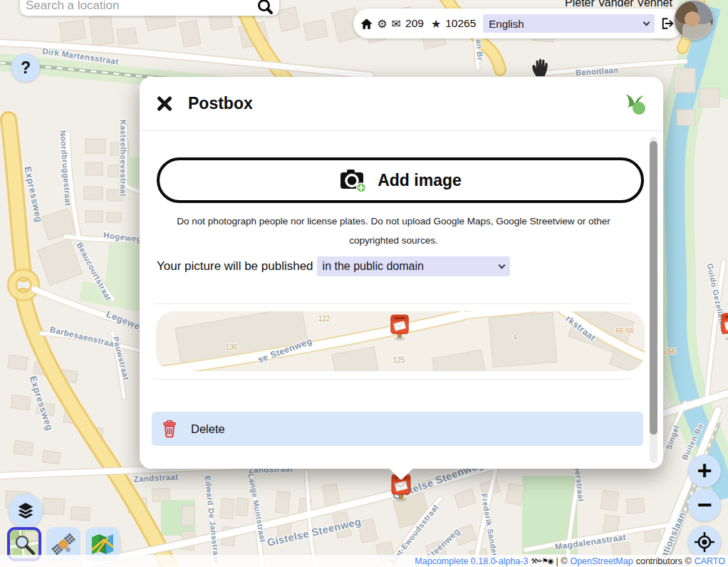 This screenshot has height=567, width=728. I want to click on location-minimap: se Steenwegrkstraat122136125466;66, so click(400, 341).